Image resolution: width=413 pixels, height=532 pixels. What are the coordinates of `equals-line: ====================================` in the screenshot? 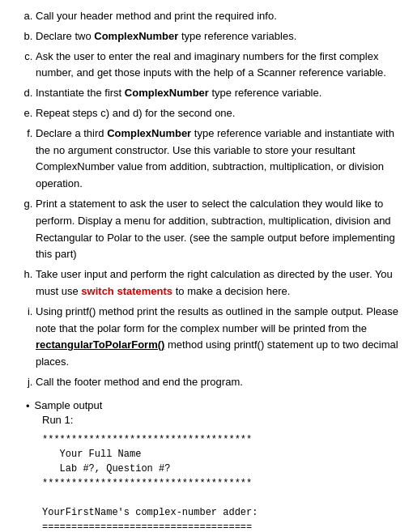 It's located at (147, 526).